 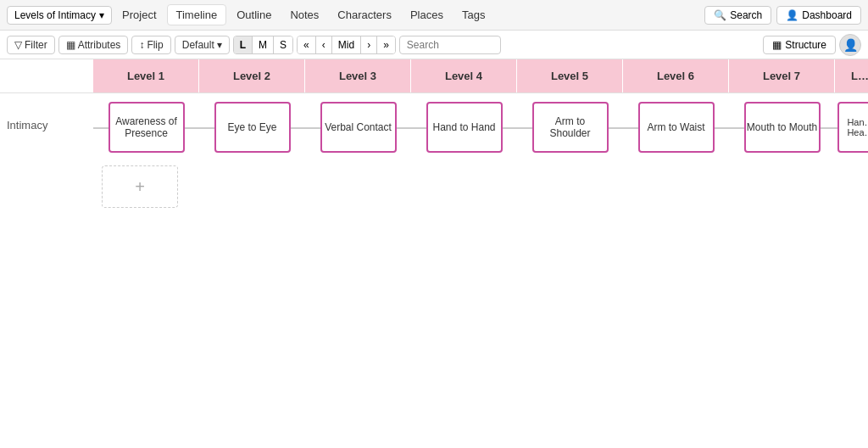 I want to click on search-input, so click(x=450, y=45).